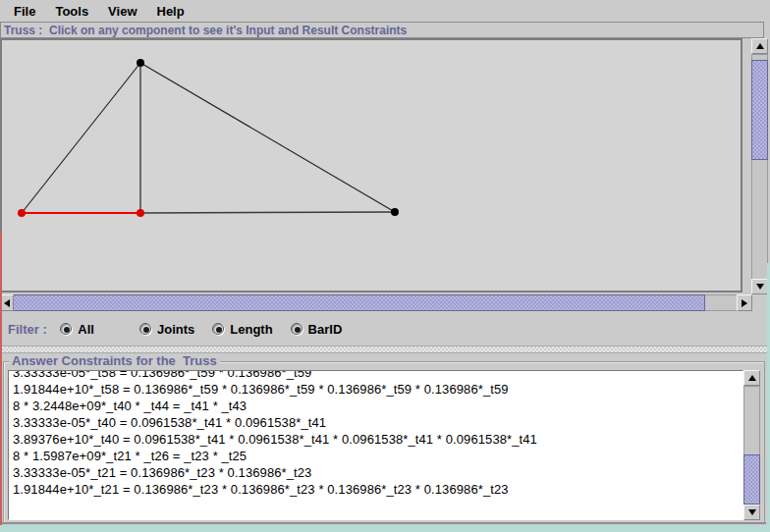 The height and width of the screenshot is (532, 770). Describe the element at coordinates (377, 422) in the screenshot. I see `equation-line: 3.33333e-05*_t40 = 0.0961538*_t41 * 0.09…` at that location.